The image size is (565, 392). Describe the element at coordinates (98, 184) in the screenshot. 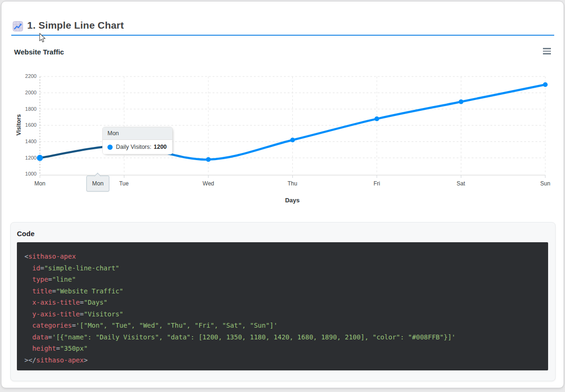

I see `x-axis-tooltip: Mon` at that location.